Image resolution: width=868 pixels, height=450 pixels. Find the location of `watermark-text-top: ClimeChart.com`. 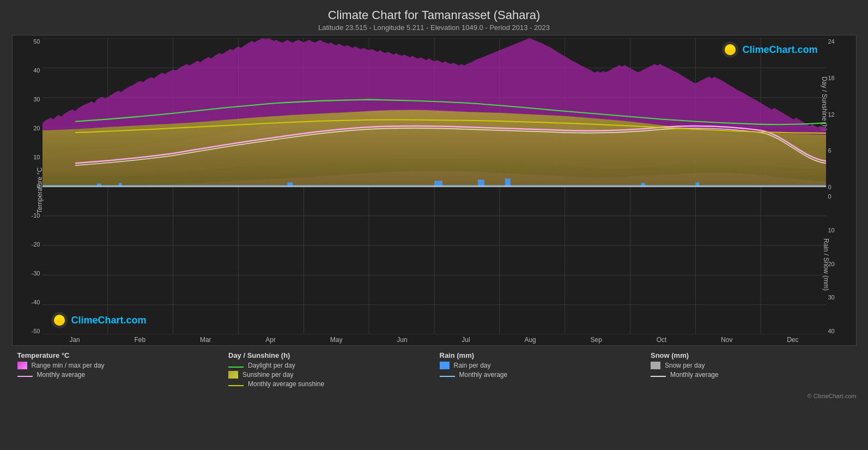

watermark-text-top: ClimeChart.com is located at coordinates (780, 50).